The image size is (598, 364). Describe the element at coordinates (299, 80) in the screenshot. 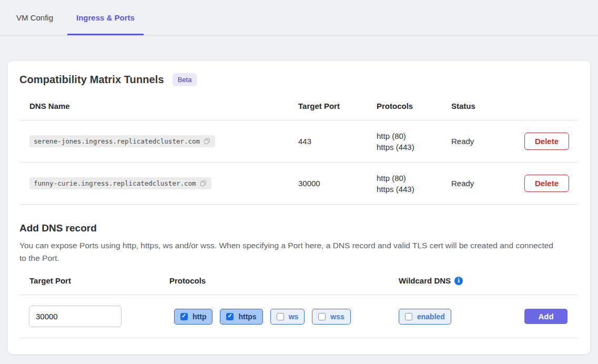

I see `card-header: Compatibility Matrix Tunnels Beta` at that location.